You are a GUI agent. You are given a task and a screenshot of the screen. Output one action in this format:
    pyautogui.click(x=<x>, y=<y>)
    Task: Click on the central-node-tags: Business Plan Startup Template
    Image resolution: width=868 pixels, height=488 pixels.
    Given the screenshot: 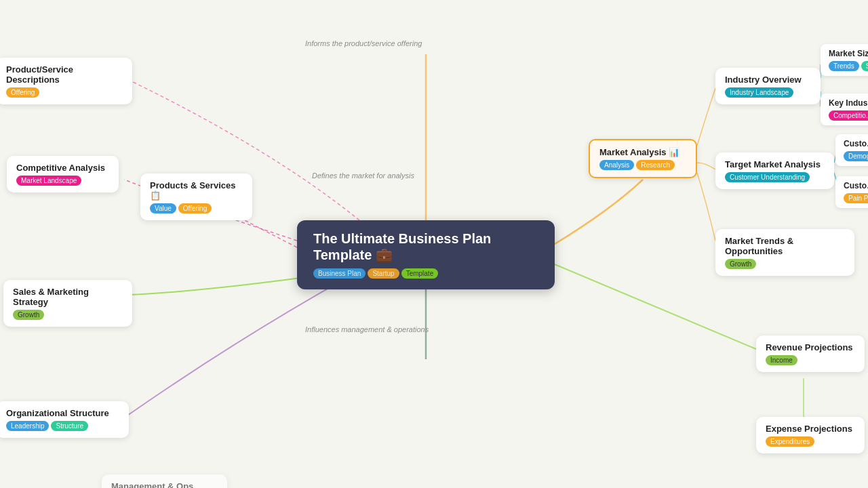 What is the action you would take?
    pyautogui.click(x=426, y=274)
    